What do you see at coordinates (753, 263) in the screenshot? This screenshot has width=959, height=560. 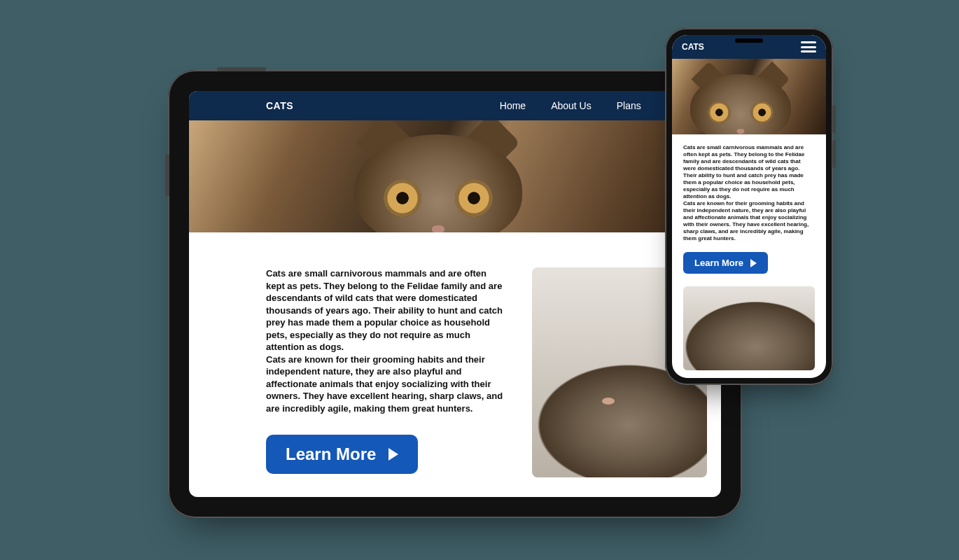 I see `play-icon-mobile` at bounding box center [753, 263].